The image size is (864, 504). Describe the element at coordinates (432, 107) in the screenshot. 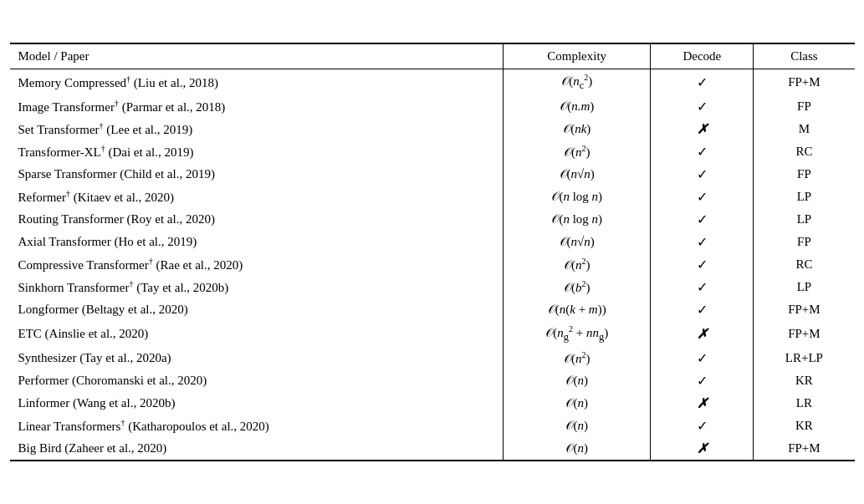

I see `table-row: Image Transformer† (Parmar et al., 2018)…` at that location.